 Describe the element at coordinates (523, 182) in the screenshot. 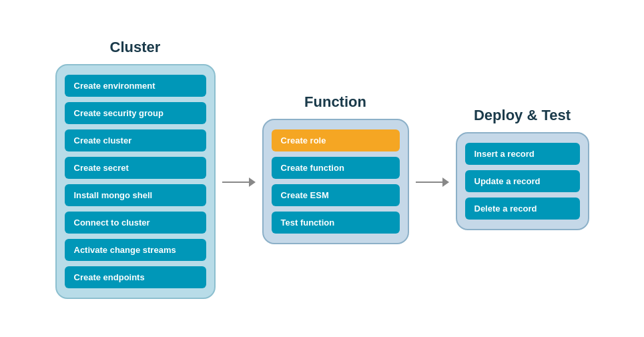

I see `deploy-item-update-record: Update a record` at that location.